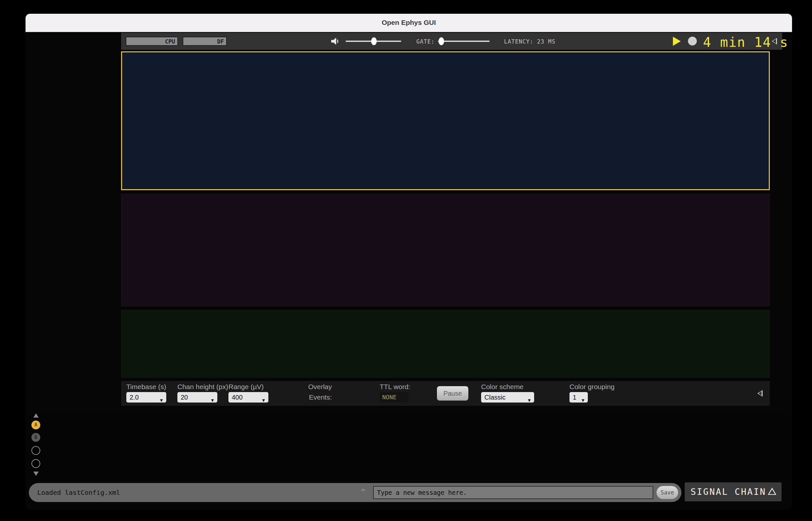 The image size is (812, 521). Describe the element at coordinates (170, 42) in the screenshot. I see `cpu-meter-label: CPU` at that location.